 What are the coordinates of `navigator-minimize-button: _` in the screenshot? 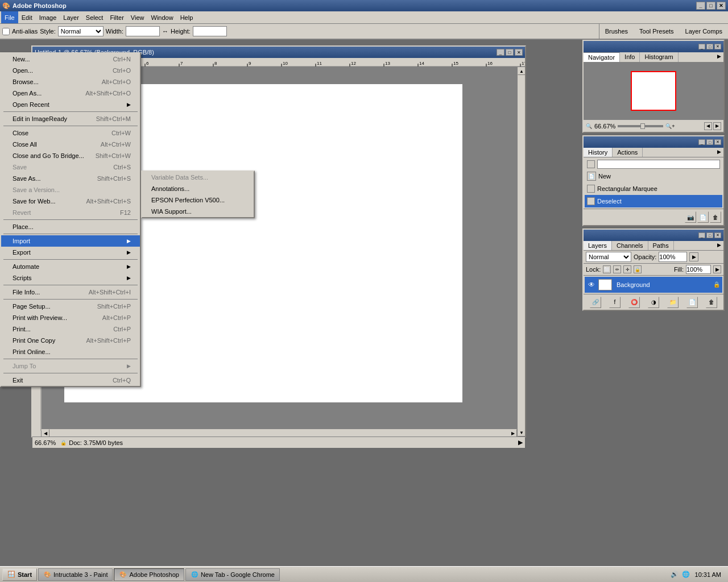 It's located at (702, 47).